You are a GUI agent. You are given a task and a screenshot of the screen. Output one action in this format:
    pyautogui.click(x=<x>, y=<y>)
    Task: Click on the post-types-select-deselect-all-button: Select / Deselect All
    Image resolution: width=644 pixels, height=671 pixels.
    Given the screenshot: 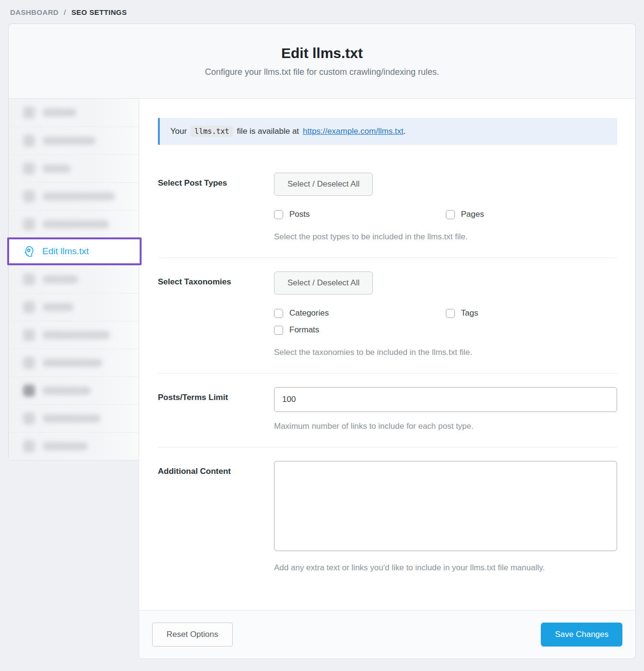 What is the action you would take?
    pyautogui.click(x=323, y=184)
    